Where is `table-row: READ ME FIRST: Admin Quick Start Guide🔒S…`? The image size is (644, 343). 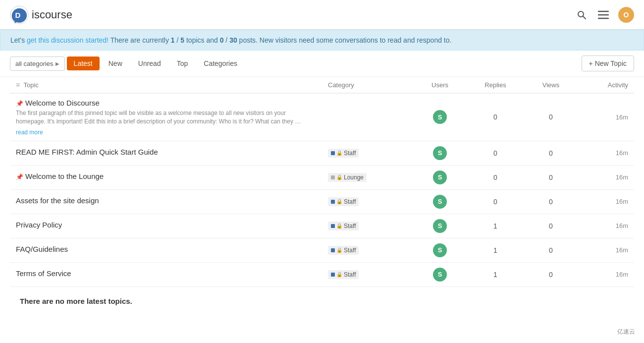 table-row: READ ME FIRST: Admin Quick Start Guide🔒S… is located at coordinates (322, 153).